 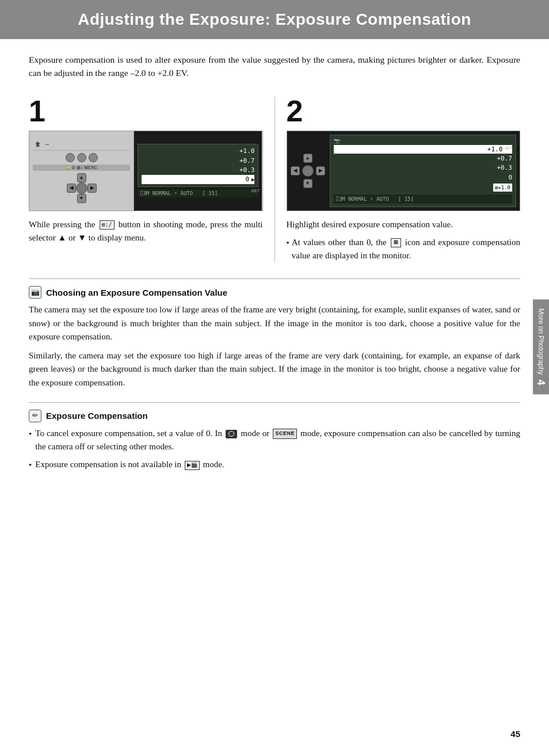 What do you see at coordinates (274, 437) in the screenshot?
I see `note-2-section: ✏ Exposure Compensation • To cancel expo…` at bounding box center [274, 437].